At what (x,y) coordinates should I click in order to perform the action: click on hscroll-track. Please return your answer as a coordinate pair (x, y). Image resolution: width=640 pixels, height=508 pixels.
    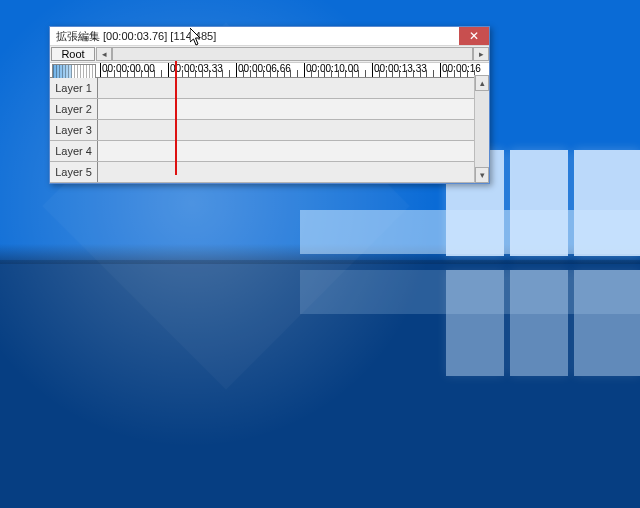
    Looking at the image, I should click on (292, 54).